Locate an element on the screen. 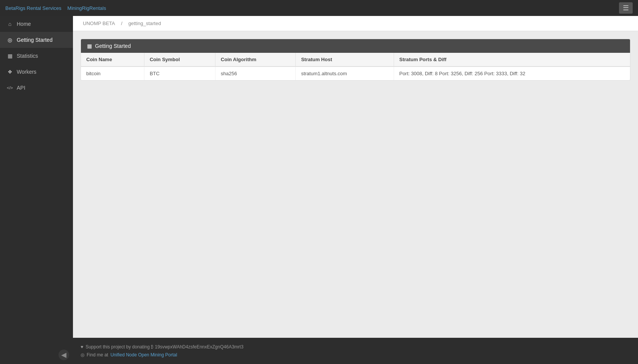 Image resolution: width=638 pixels, height=364 pixels. col-stratum-ports: Stratum Ports & Diff is located at coordinates (512, 60).